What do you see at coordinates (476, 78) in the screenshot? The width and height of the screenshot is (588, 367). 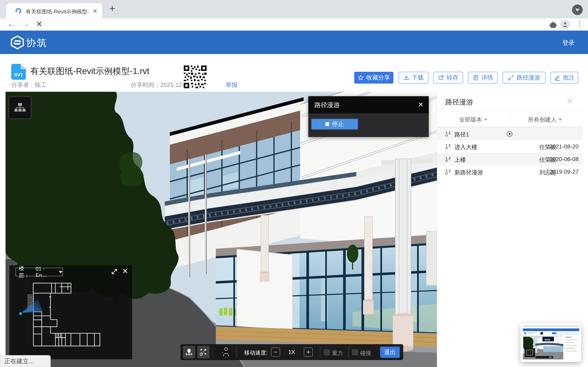 I see `document-icon` at bounding box center [476, 78].